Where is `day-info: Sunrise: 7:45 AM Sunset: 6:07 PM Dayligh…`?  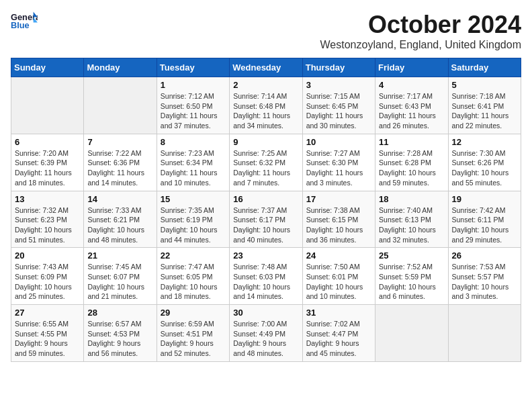
day-info: Sunrise: 7:45 AM Sunset: 6:07 PM Dayligh… is located at coordinates (120, 282).